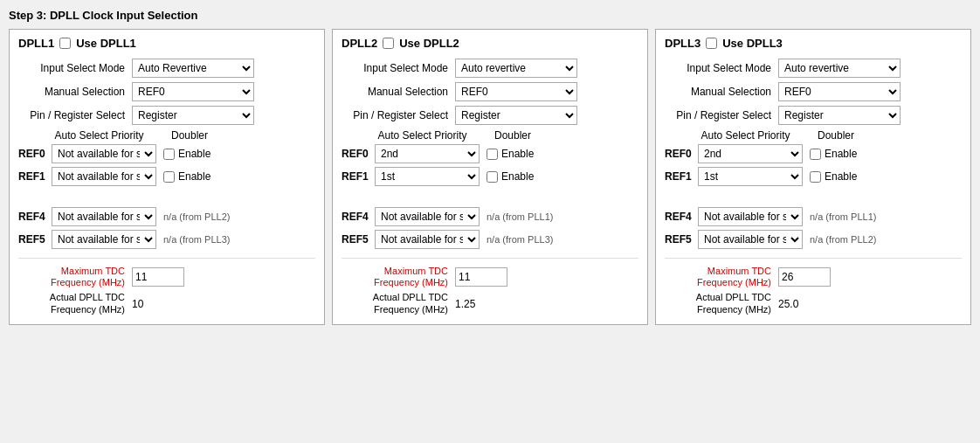  Describe the element at coordinates (833, 177) in the screenshot. I see `dpll3-ref1-doubler: Enable` at that location.